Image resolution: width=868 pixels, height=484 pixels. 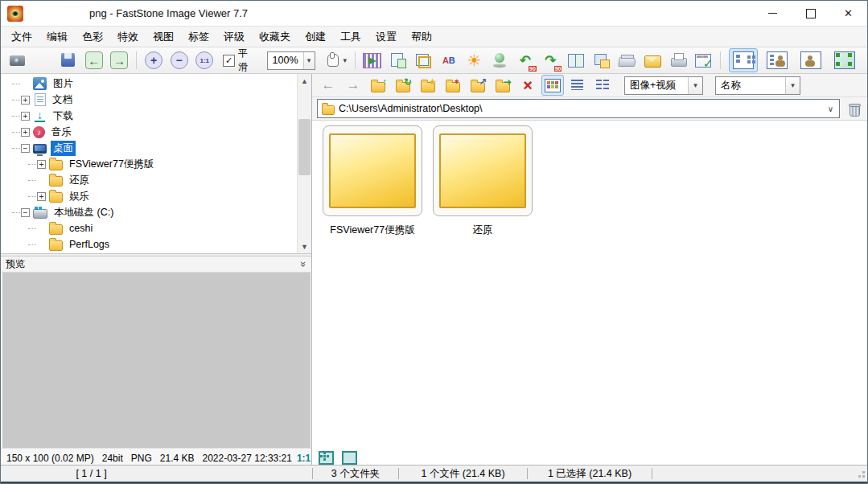 What do you see at coordinates (234, 37) in the screenshot?
I see `menu-item-7: 评级` at bounding box center [234, 37].